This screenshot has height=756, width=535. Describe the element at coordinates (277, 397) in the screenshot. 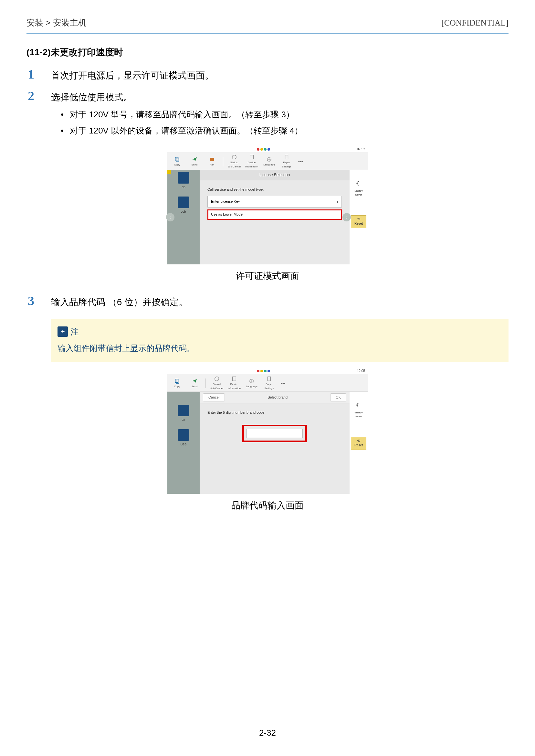

I see `dialog-title: Select brand` at that location.